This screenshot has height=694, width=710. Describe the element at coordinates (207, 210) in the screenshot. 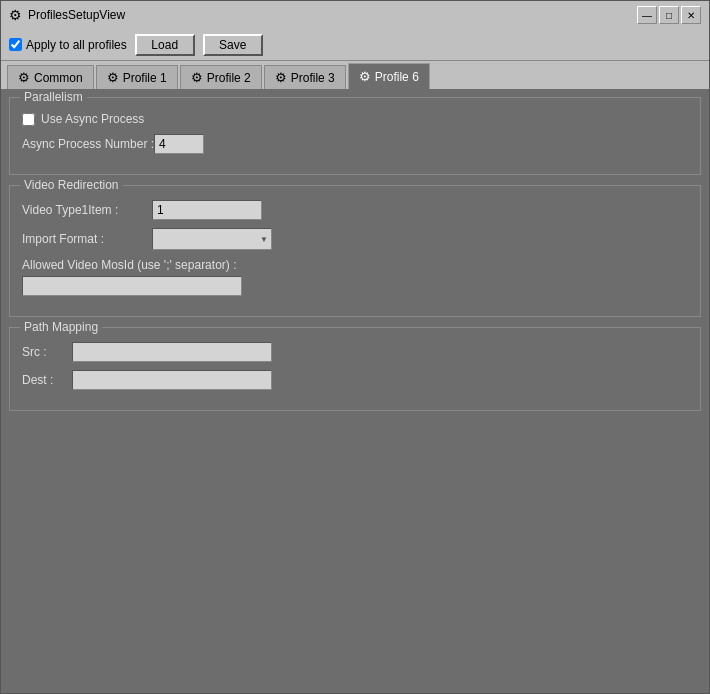

I see `video-type-input` at that location.